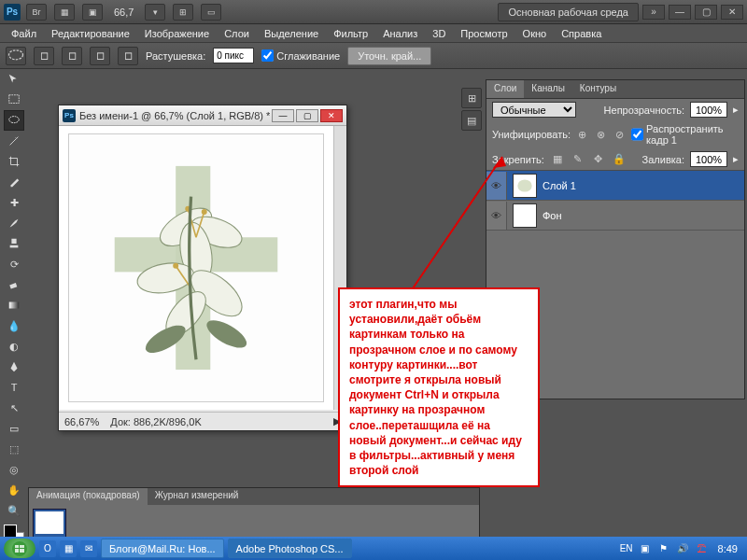 The width and height of the screenshot is (747, 560). I want to click on clock: 8:49, so click(728, 549).